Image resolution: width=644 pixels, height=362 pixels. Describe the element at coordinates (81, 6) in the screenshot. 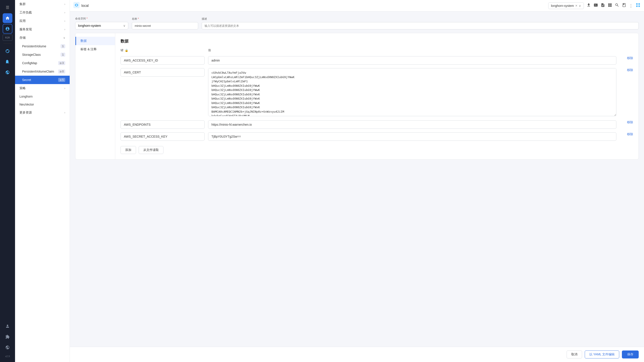

I see `topbar-brand: local` at that location.